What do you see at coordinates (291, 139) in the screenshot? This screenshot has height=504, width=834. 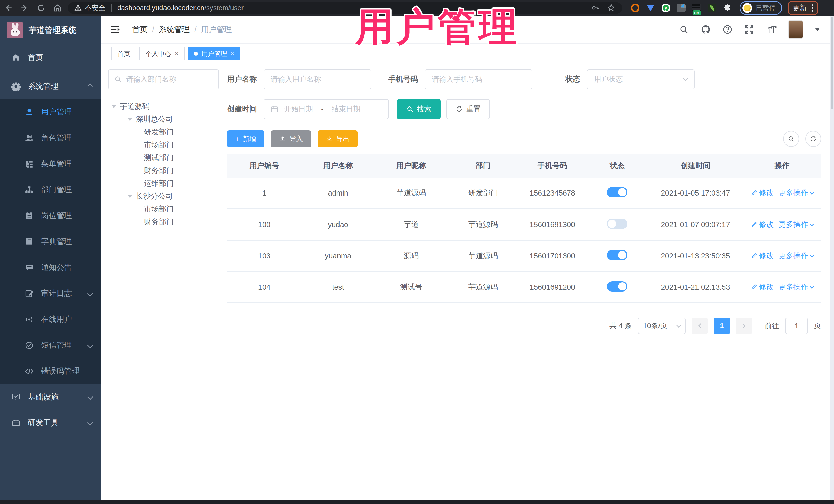 I see `import-button: 导入` at bounding box center [291, 139].